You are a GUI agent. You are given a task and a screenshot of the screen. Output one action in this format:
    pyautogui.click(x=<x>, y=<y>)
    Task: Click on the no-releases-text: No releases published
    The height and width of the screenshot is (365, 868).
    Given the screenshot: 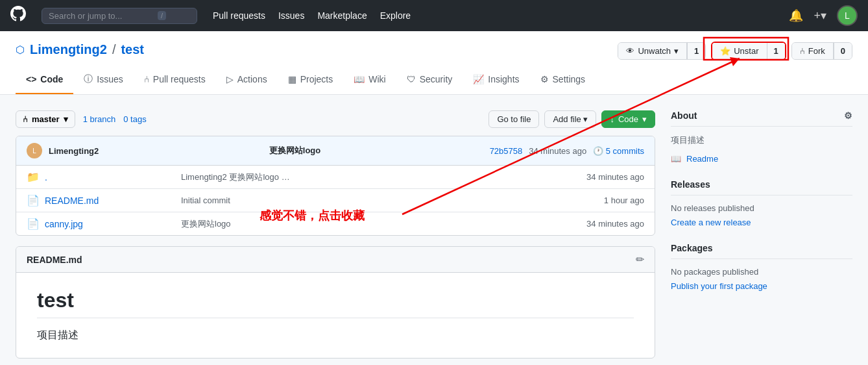 What is the action you would take?
    pyautogui.click(x=762, y=208)
    